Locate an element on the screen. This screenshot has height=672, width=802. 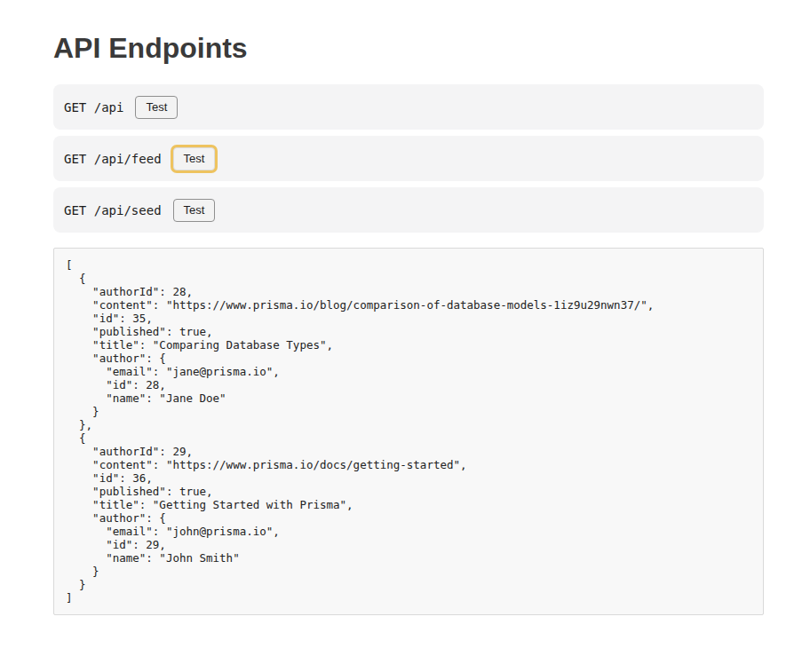
test-button-api: Test is located at coordinates (156, 107).